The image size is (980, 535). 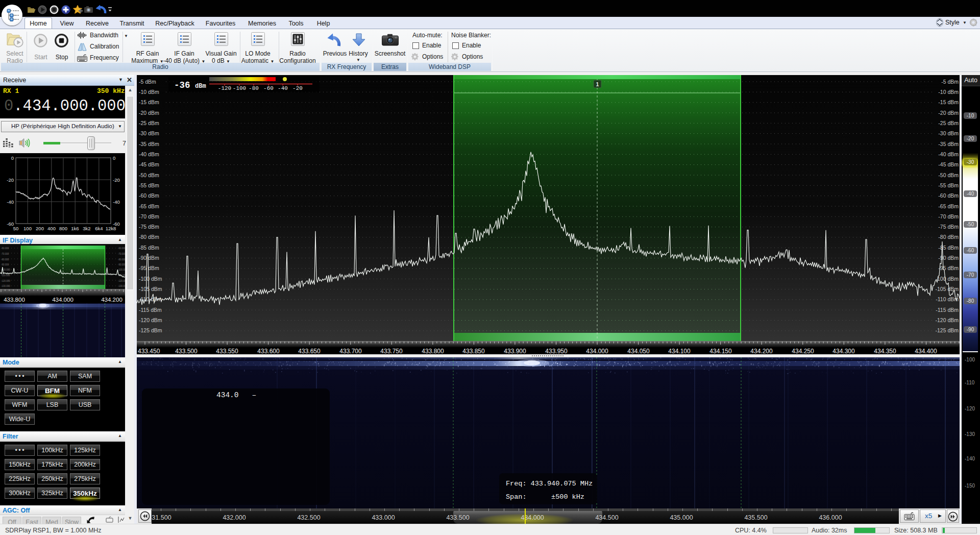 I want to click on svg-text: 200, so click(x=40, y=229).